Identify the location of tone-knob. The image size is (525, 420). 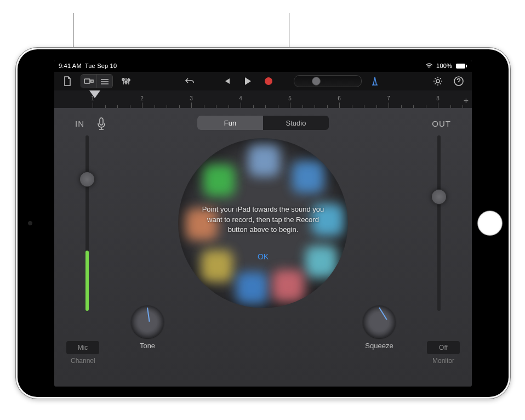
(147, 322).